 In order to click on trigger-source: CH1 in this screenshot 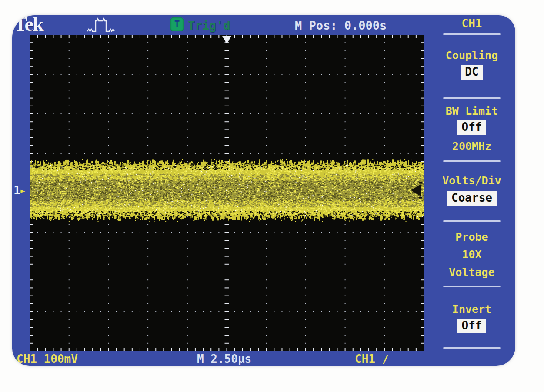, I will do `click(365, 359)`.